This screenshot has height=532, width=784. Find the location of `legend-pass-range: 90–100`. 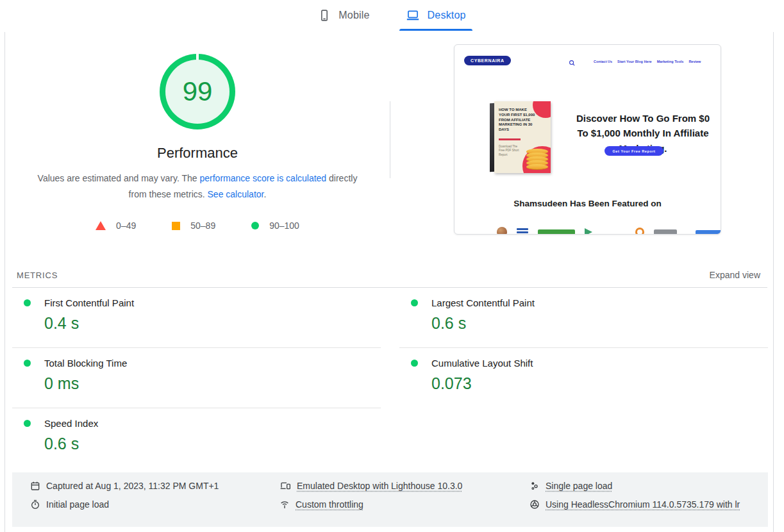

legend-pass-range: 90–100 is located at coordinates (285, 226).